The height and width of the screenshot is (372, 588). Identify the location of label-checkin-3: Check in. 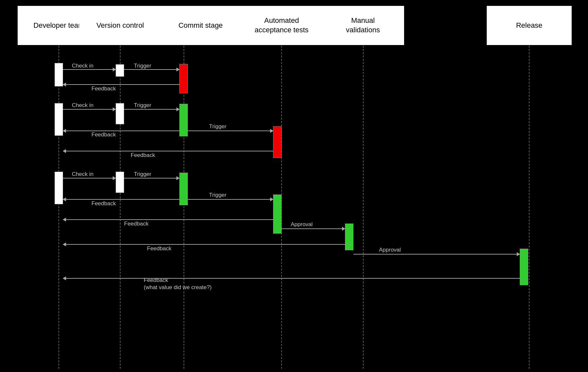
(83, 174).